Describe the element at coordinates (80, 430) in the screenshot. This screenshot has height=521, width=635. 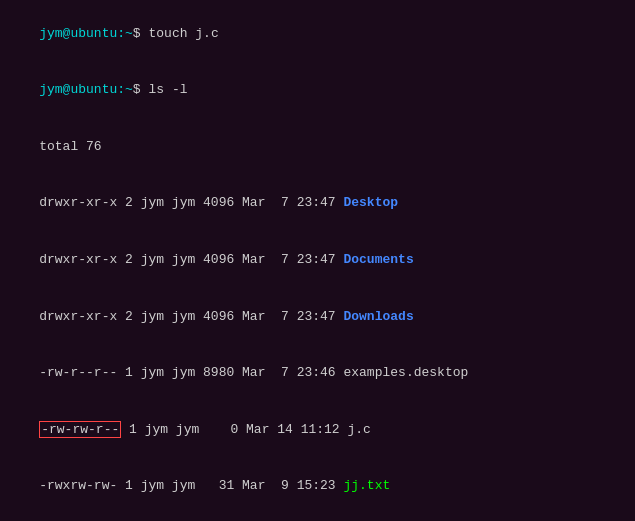
I see `perms-boxed-before: -rw-rw-r--` at that location.